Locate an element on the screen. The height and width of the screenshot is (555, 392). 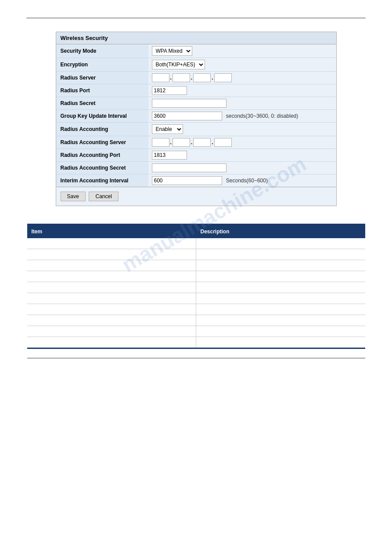
radius-accounting-secret-label: Radius Accounting Secret is located at coordinates (102, 168).